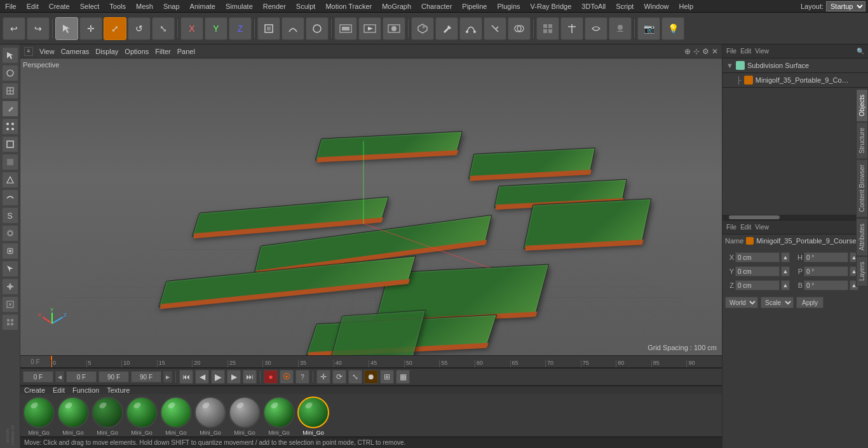  I want to click on current-frame-input, so click(38, 377).